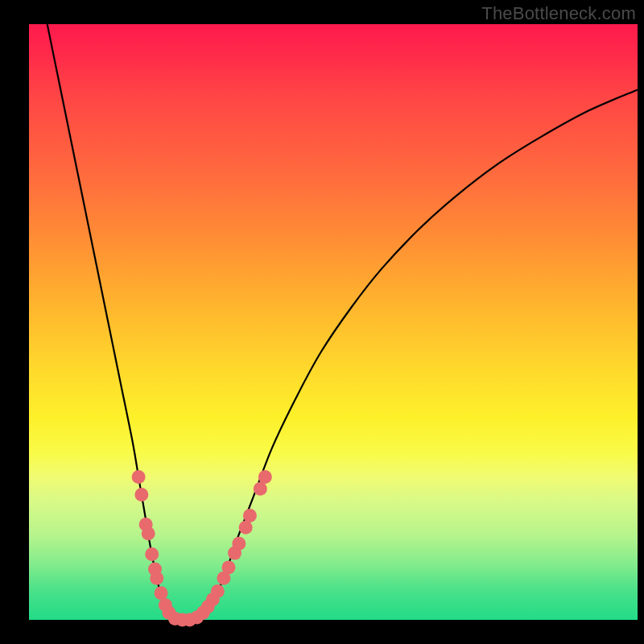 This screenshot has height=644, width=644. I want to click on data-dots, so click(202, 549).